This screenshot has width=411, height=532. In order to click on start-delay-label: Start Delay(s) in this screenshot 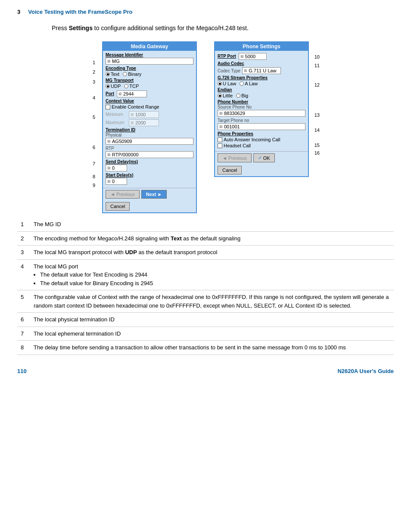, I will do `click(149, 175)`.